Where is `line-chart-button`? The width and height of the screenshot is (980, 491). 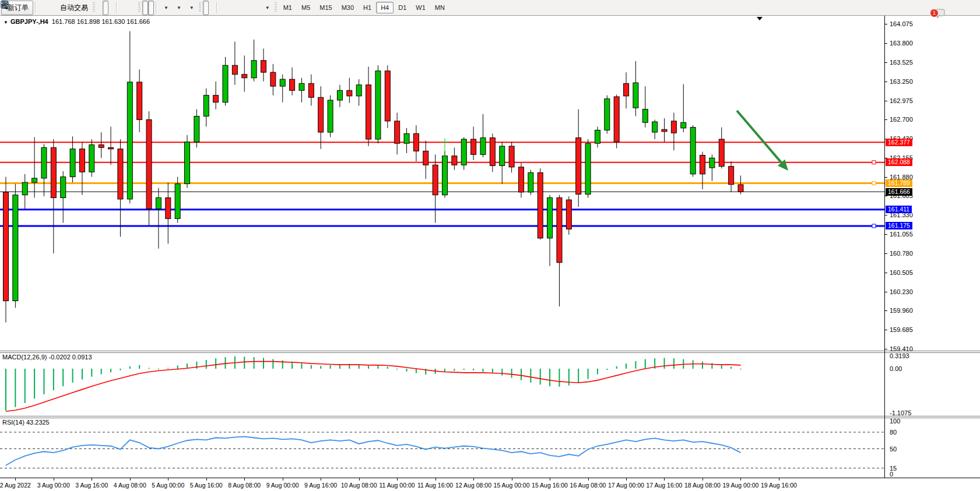
line-chart-button is located at coordinates (111, 8).